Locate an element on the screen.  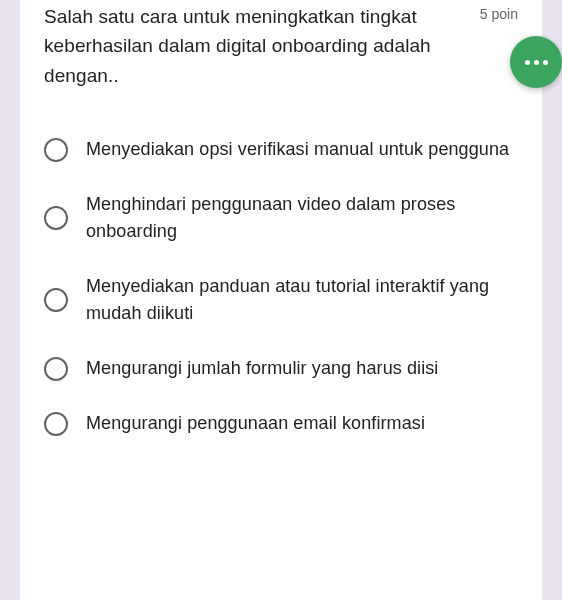
option-row: Menyediakan opsi verifikasi manual untuk… is located at coordinates (281, 150).